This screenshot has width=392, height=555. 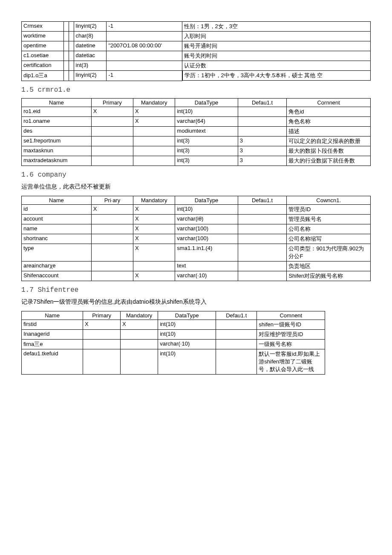 I want to click on table-row: desmodiumtext描述, so click(x=196, y=131).